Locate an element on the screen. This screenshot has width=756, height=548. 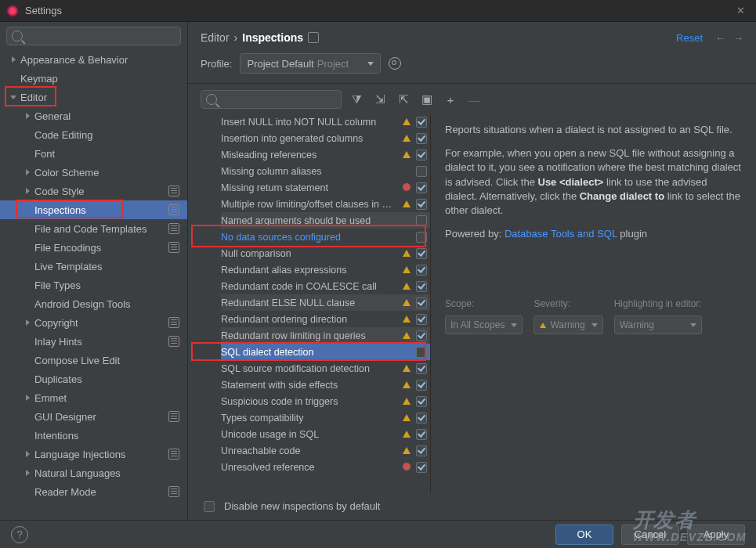
sidebar-item-inspections: Inspections is located at coordinates (94, 210).